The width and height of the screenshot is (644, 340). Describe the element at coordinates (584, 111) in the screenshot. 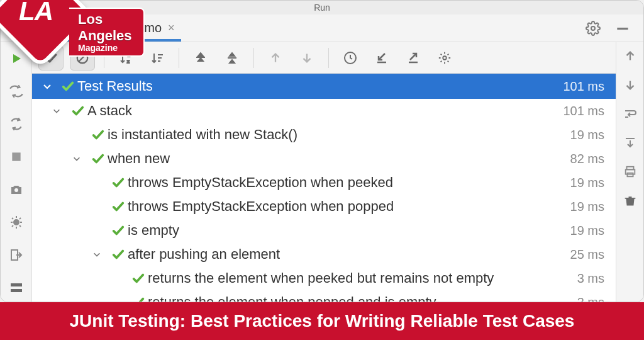

I see `test-time: 101 ms` at that location.